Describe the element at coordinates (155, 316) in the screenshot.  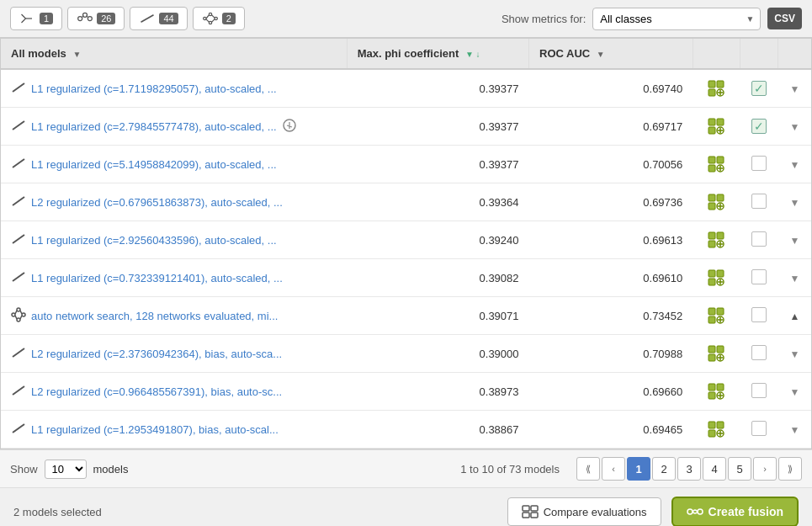
I see `model-name-text: auto network search, 128 networks evalua…` at that location.